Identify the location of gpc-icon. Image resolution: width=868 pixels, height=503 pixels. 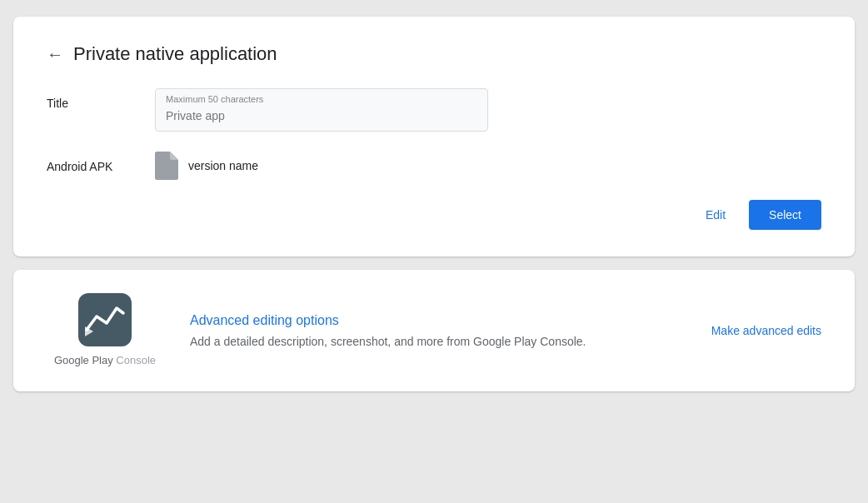
(105, 320).